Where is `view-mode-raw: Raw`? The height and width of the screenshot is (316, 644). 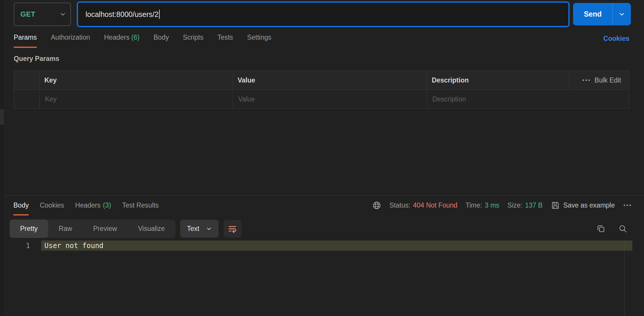
view-mode-raw: Raw is located at coordinates (65, 229).